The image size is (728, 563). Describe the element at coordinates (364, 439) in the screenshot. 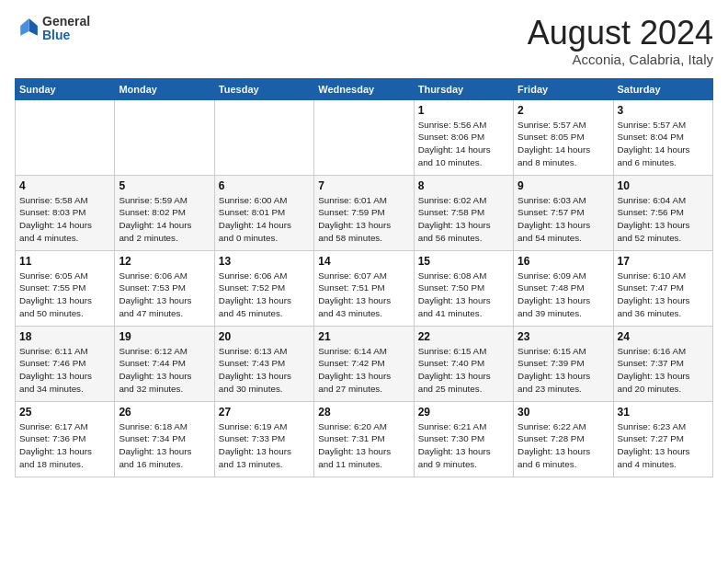

I see `week-row-5: 25Sunrise: 6:17 AM Sunset: 7:36 PM Dayli…` at that location.